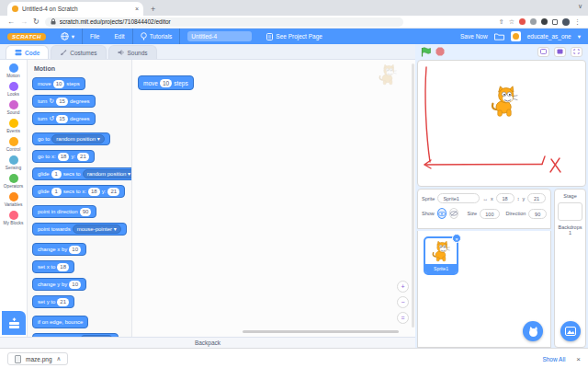 The width and height of the screenshot is (588, 368). What do you see at coordinates (579, 37) in the screenshot?
I see `account-caret-icon: ▾` at bounding box center [579, 37].